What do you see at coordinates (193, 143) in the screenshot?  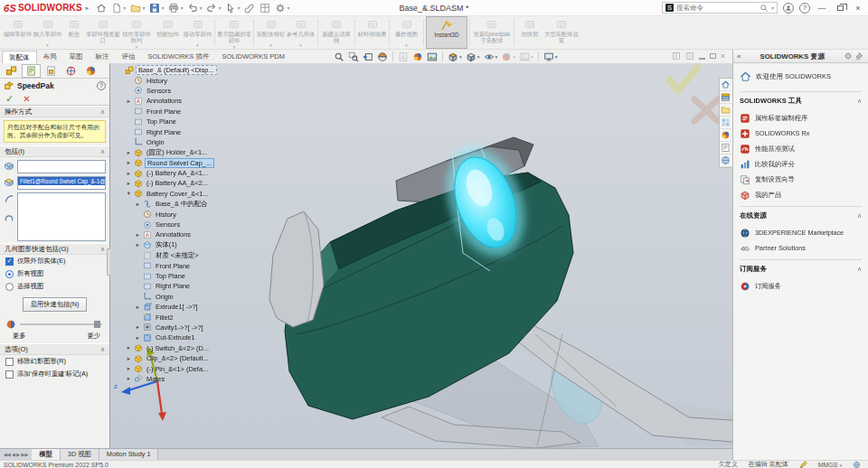 I see `tree-row: Origin` at bounding box center [193, 143].